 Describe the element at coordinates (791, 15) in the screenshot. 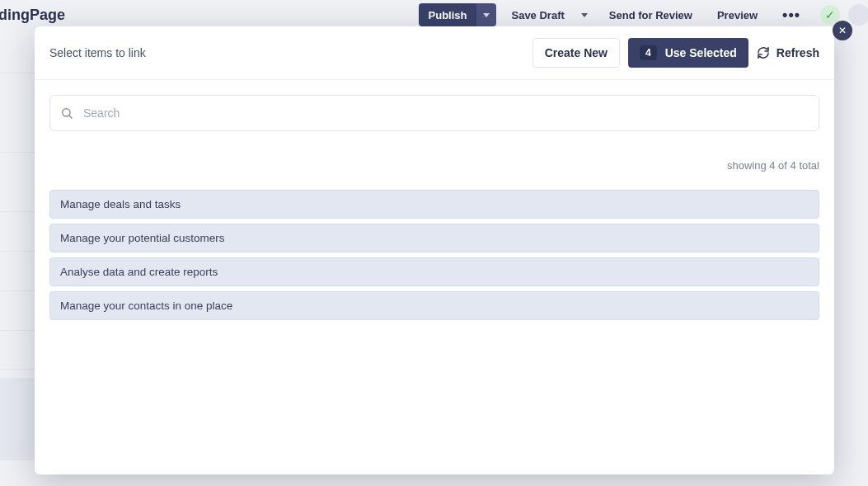

I see `more-actions-button: •••` at that location.